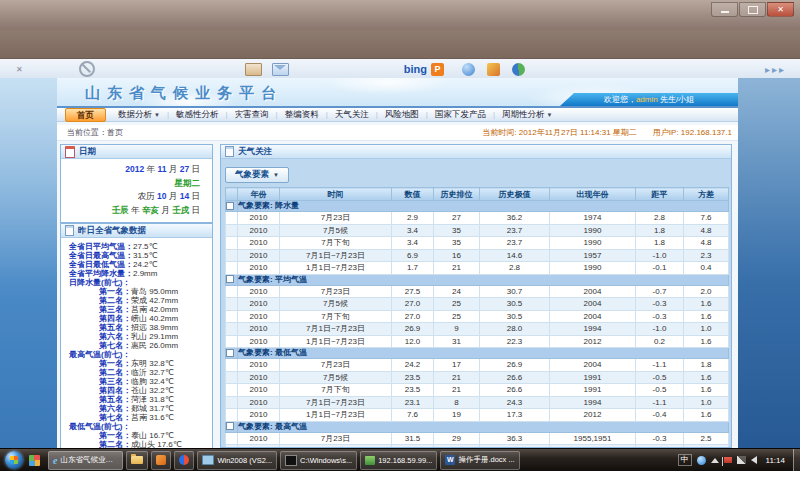 Image resolution: width=800 pixels, height=500 pixels. I want to click on quick-launch-icon, so click(34, 460).